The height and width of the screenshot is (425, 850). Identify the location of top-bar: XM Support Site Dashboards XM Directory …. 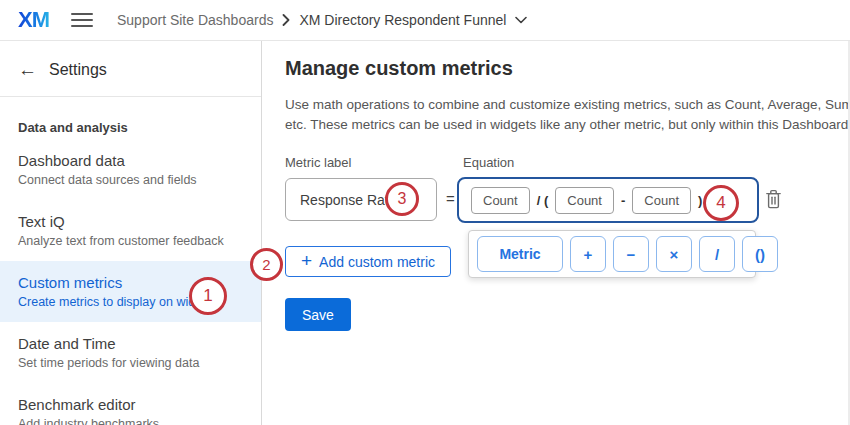
(425, 20).